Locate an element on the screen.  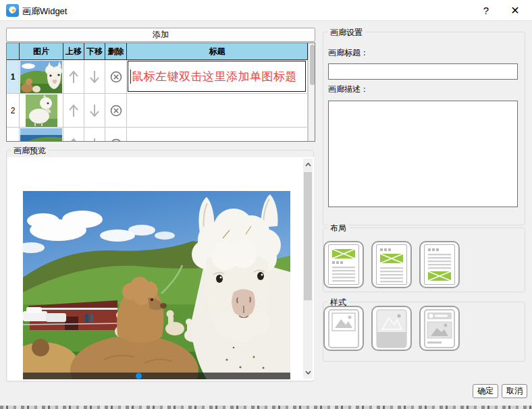
layout-group-label: 布局 is located at coordinates (338, 228).